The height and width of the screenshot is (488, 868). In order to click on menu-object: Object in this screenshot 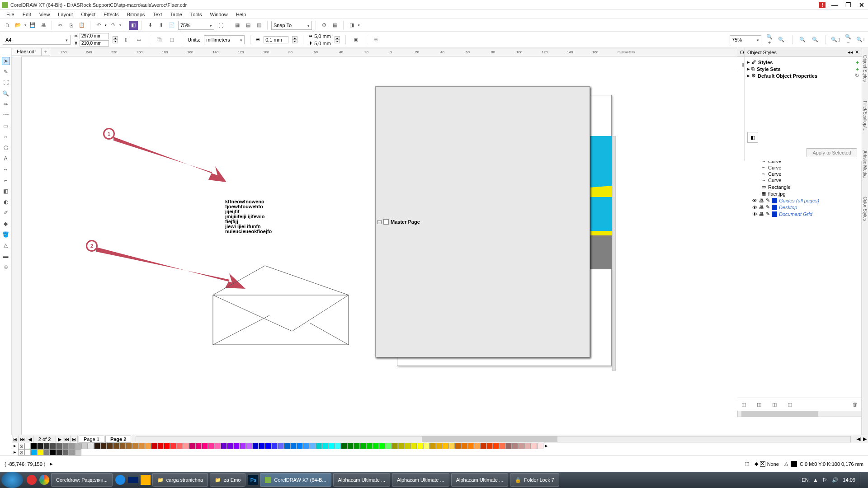, I will do `click(88, 14)`.